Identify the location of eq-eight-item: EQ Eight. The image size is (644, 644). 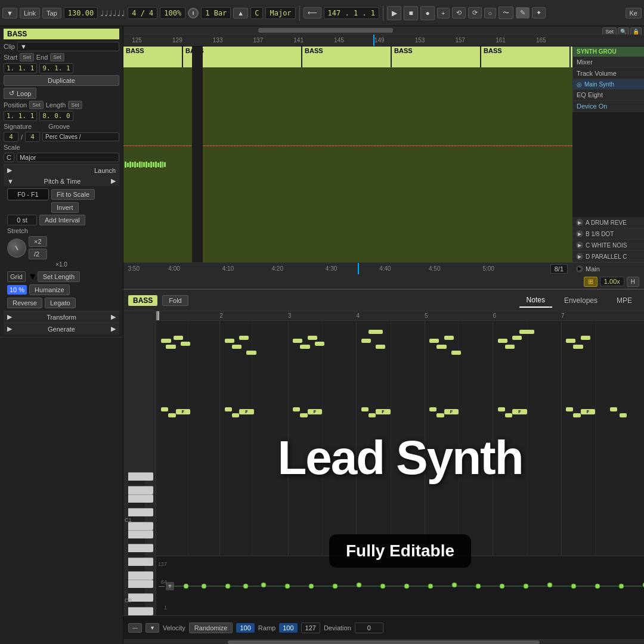
(608, 95).